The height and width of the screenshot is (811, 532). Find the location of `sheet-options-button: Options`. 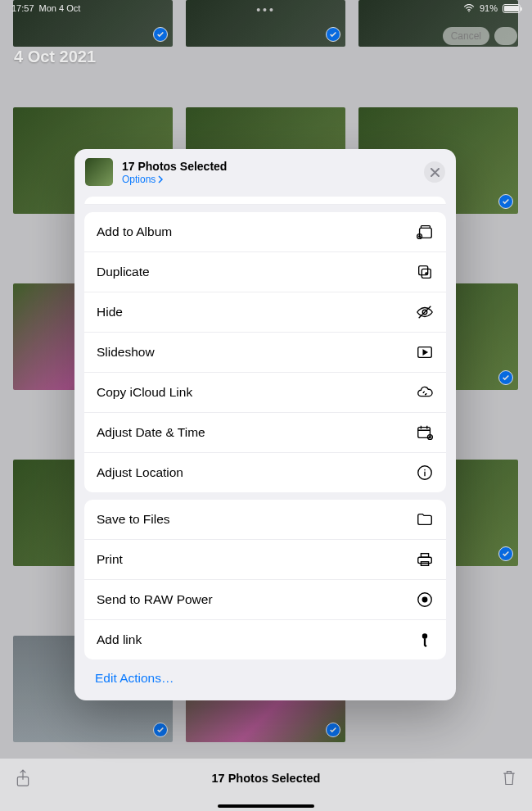

sheet-options-button: Options is located at coordinates (268, 179).